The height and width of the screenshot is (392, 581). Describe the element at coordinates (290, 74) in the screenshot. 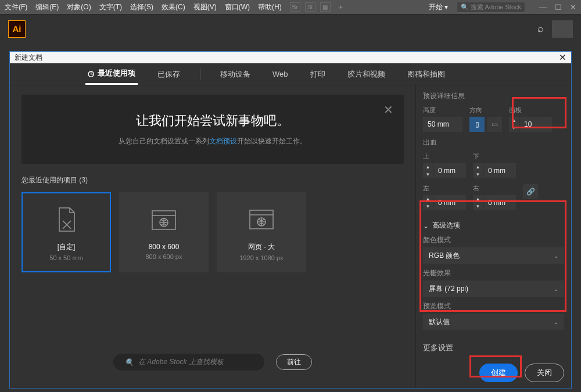

I see `dialog-tabs: ◷最近使用项 已保存 移动设备 Web 打印 胶片和视频 图稿和插图` at that location.